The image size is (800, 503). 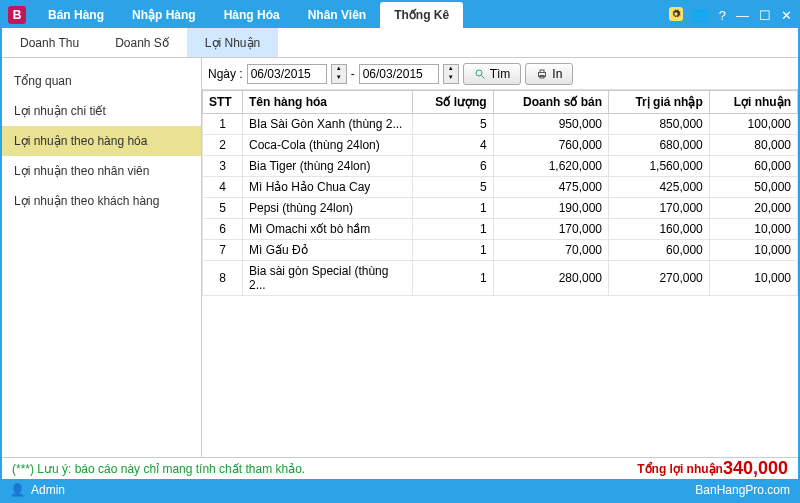 I want to click on table-row: 7Mì Gấu Đỏ170,00060,00010,000, so click(x=500, y=250).